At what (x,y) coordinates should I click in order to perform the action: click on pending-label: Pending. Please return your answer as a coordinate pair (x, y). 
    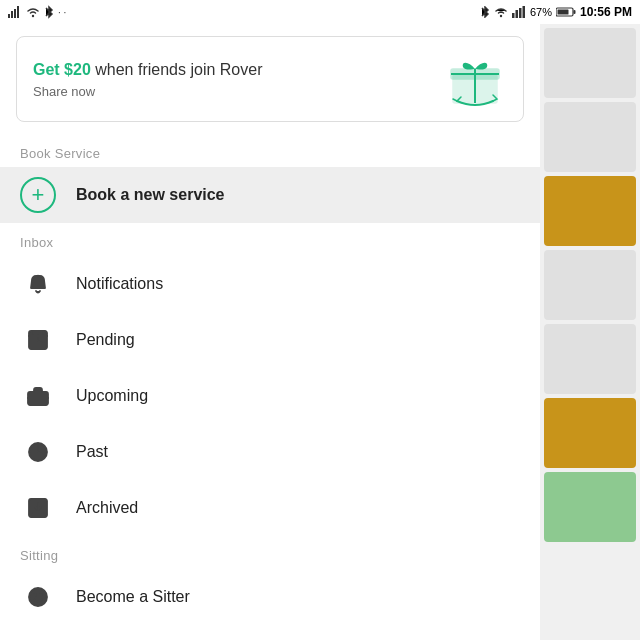
    Looking at the image, I should click on (106, 340).